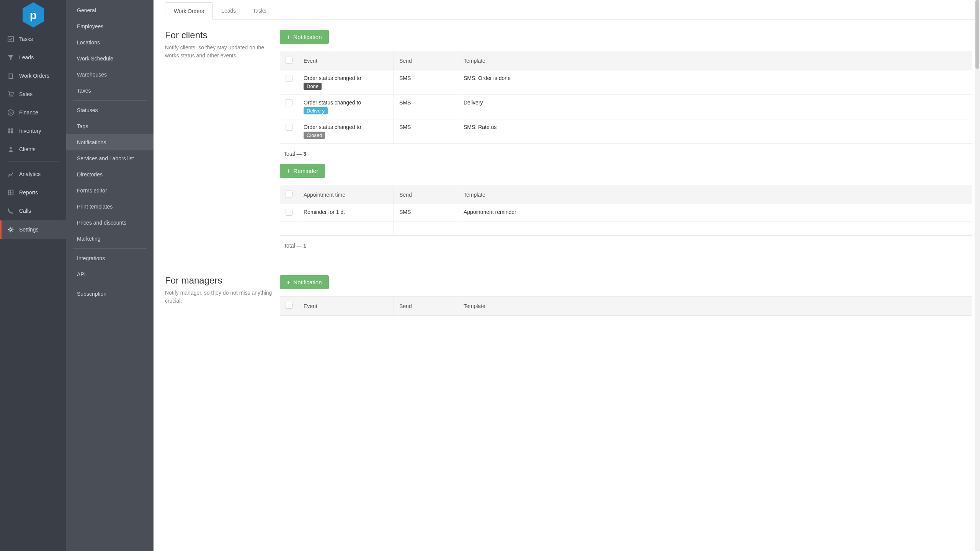  Describe the element at coordinates (29, 112) in the screenshot. I see `nav-label: Finance` at that location.